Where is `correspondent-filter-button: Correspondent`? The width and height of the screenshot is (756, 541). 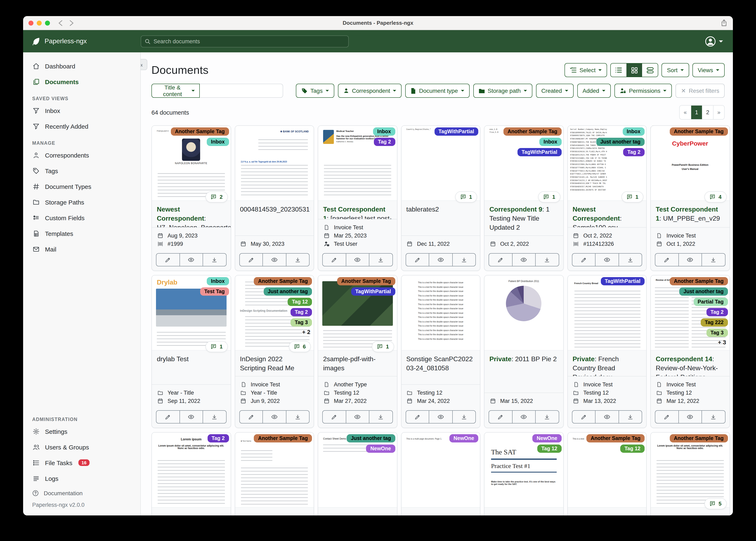
correspondent-filter-button: Correspondent is located at coordinates (370, 91).